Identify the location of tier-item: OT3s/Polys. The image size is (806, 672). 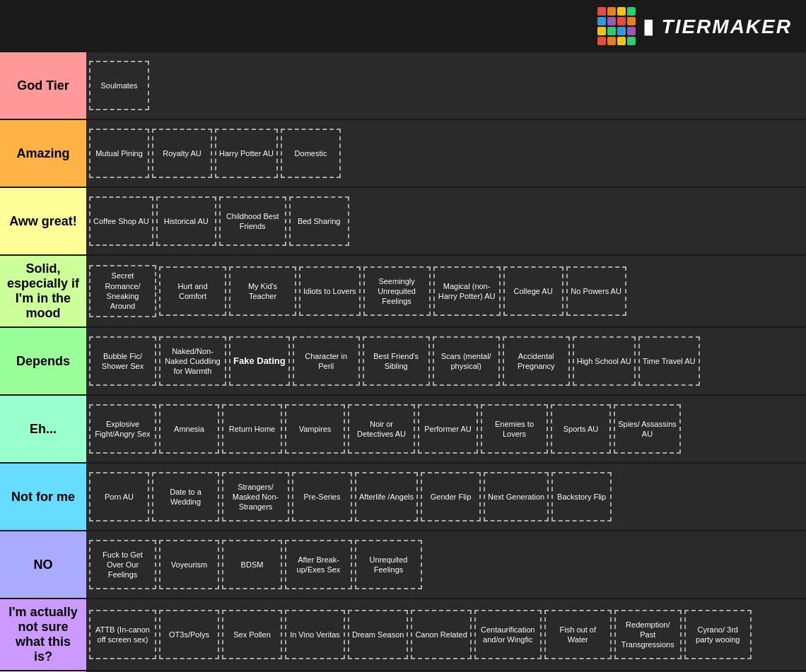
(189, 635).